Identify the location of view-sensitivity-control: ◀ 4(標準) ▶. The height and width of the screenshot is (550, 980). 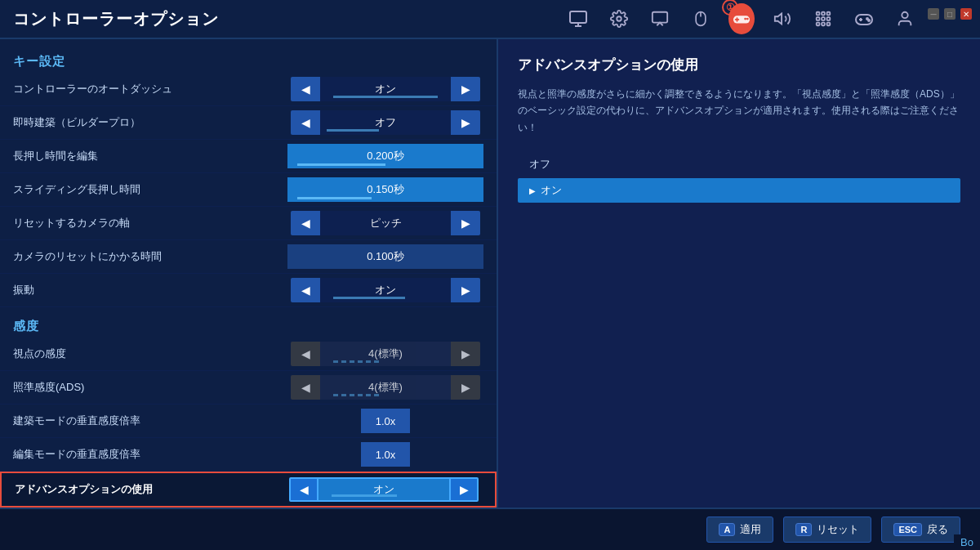
(385, 354).